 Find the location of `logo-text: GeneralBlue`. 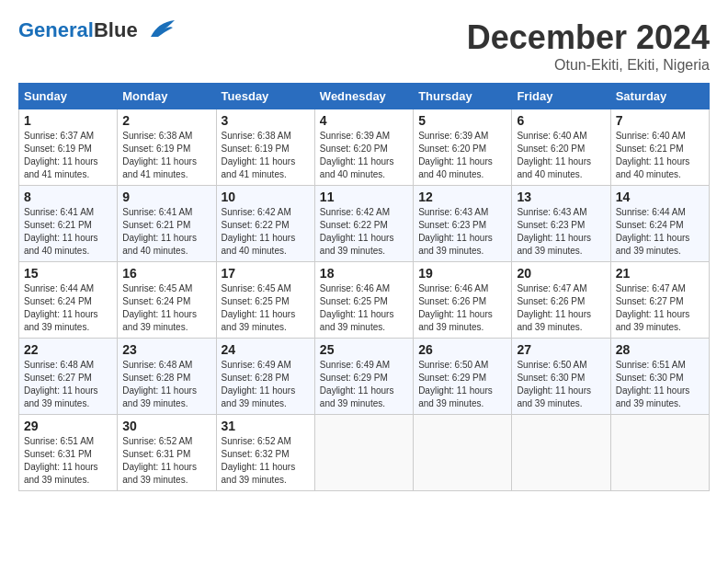

logo-text: GeneralBlue is located at coordinates (78, 30).